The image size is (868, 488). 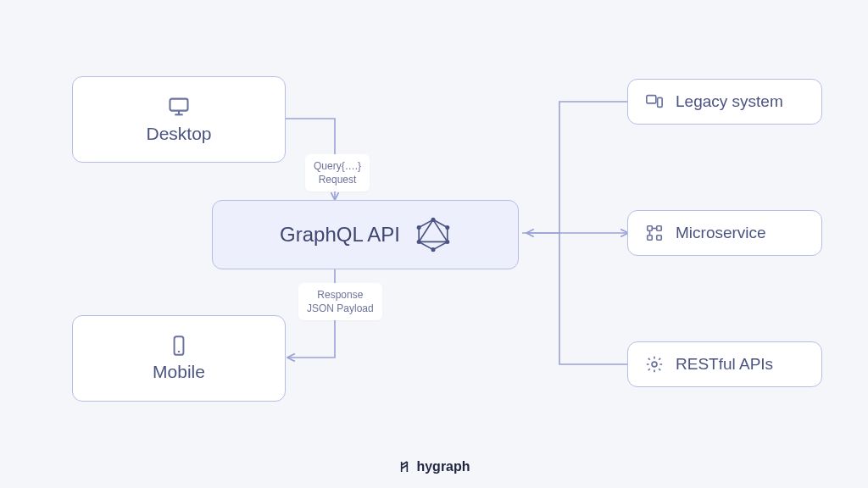 What do you see at coordinates (725, 102) in the screenshot?
I see `node-legacy: Legacy system` at bounding box center [725, 102].